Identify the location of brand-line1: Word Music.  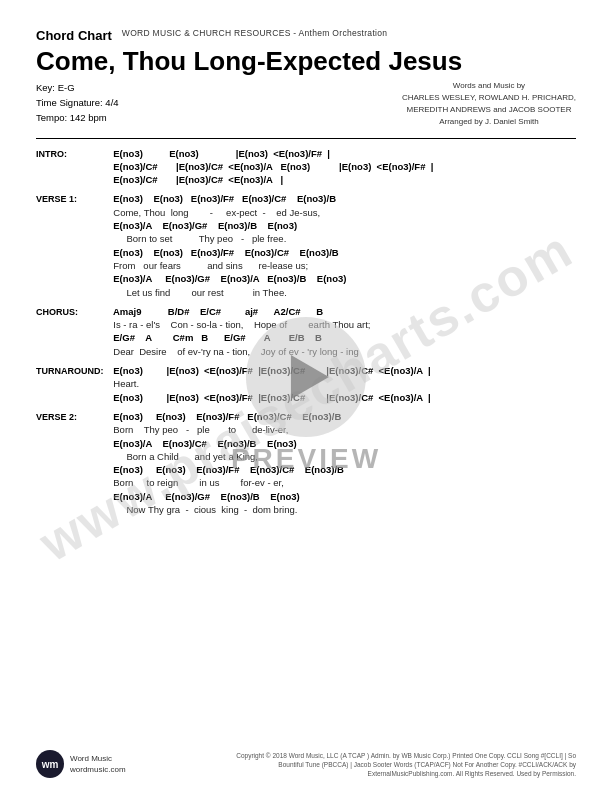
(98, 758).